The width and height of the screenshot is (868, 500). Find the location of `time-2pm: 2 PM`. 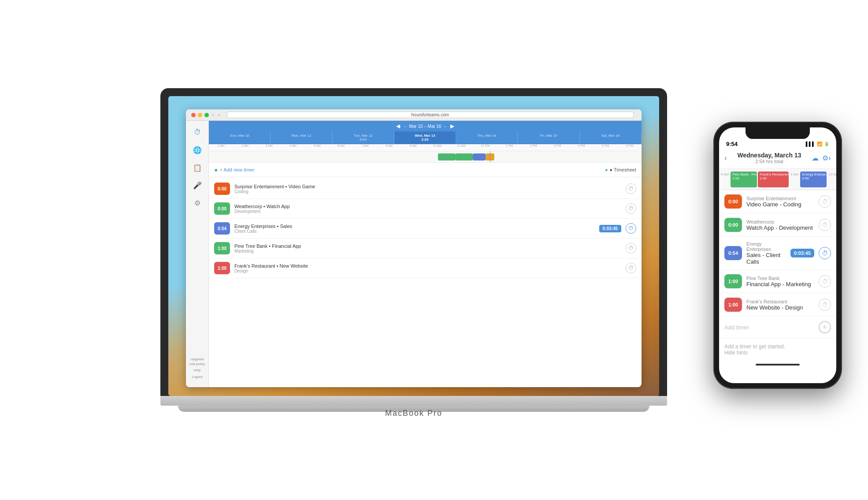

time-2pm: 2 PM is located at coordinates (533, 147).